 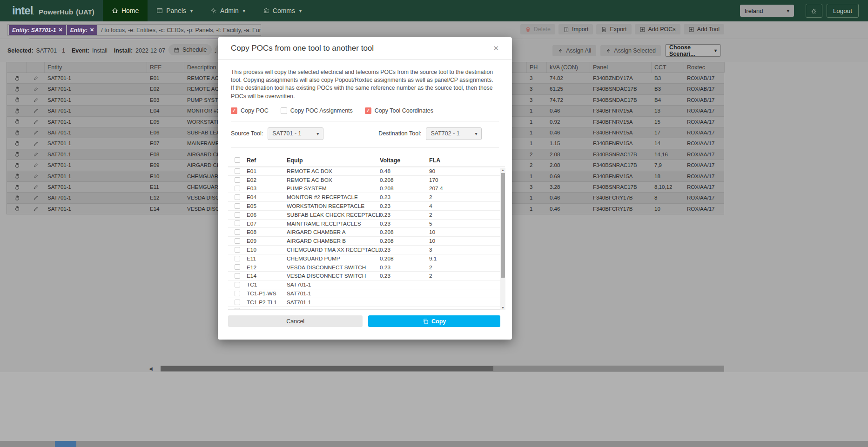 What do you see at coordinates (166, 100) in the screenshot?
I see `cell-ref: E03` at bounding box center [166, 100].